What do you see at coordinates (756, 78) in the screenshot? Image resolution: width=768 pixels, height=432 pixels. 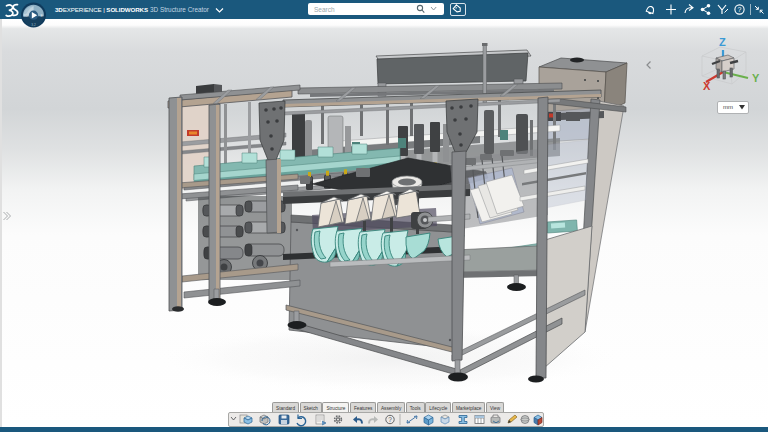 I see `svg-text: Y` at bounding box center [756, 78].